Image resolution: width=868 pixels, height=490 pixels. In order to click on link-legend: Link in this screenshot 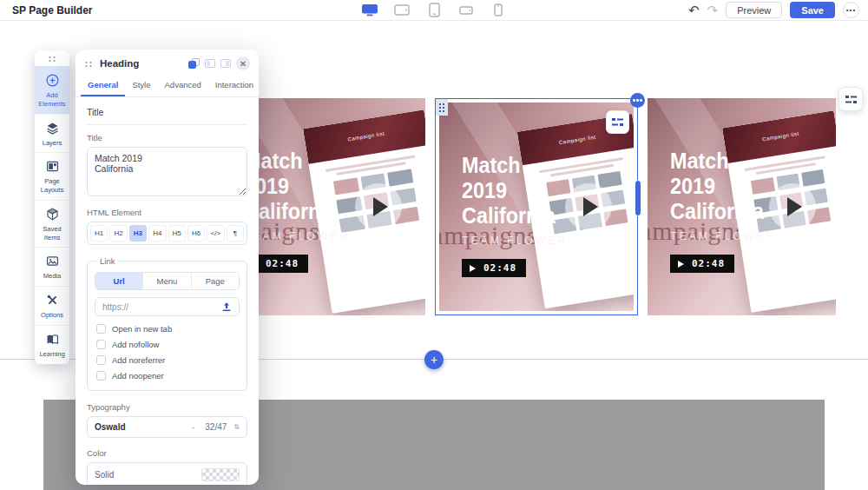, I will do `click(108, 261)`.